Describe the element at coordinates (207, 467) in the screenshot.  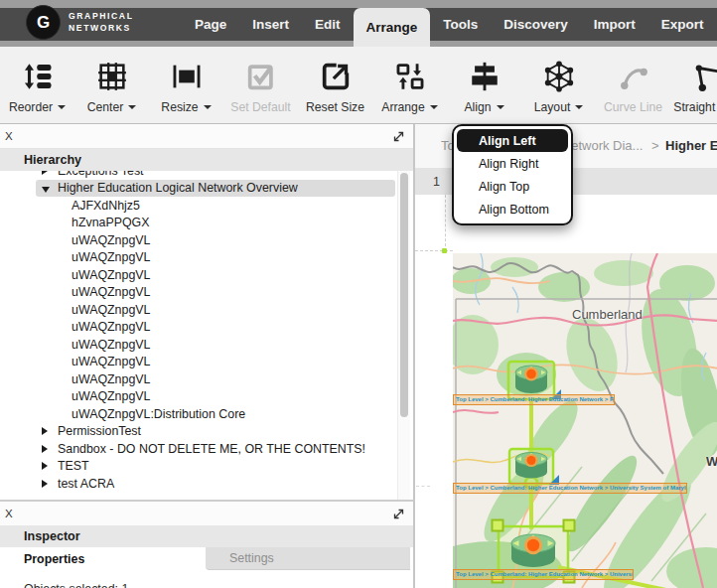
I see `tree-item: TEST` at that location.